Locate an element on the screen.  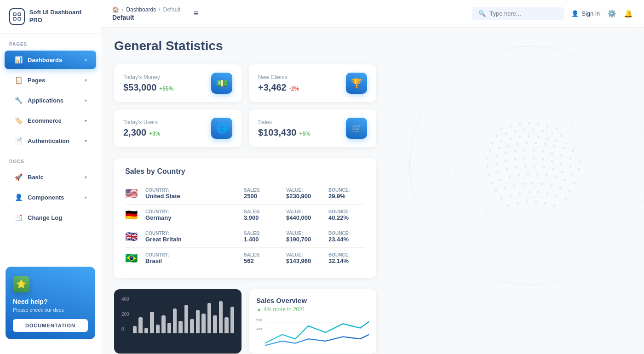
us-country-name: United State is located at coordinates (192, 196).